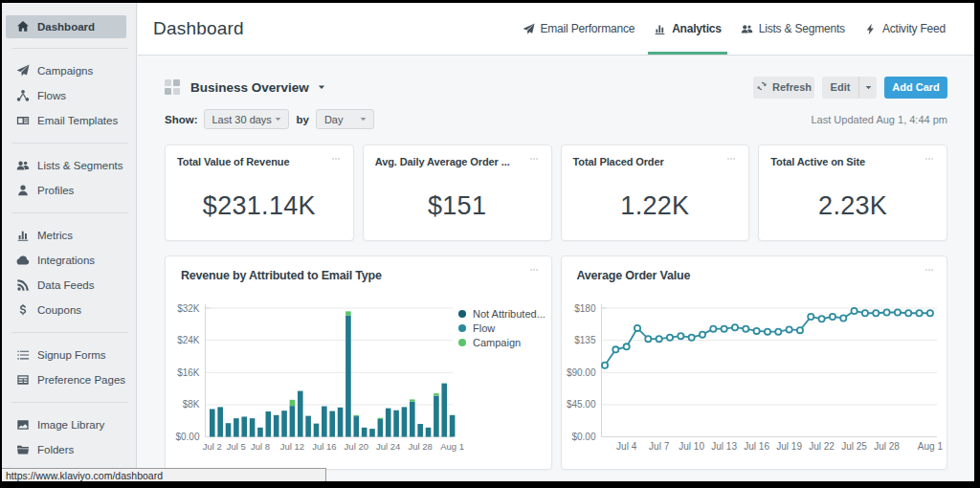 This screenshot has width=980, height=488. Describe the element at coordinates (69, 166) in the screenshot. I see `sidebar-item-lists-segments: Lists & Segments` at that location.